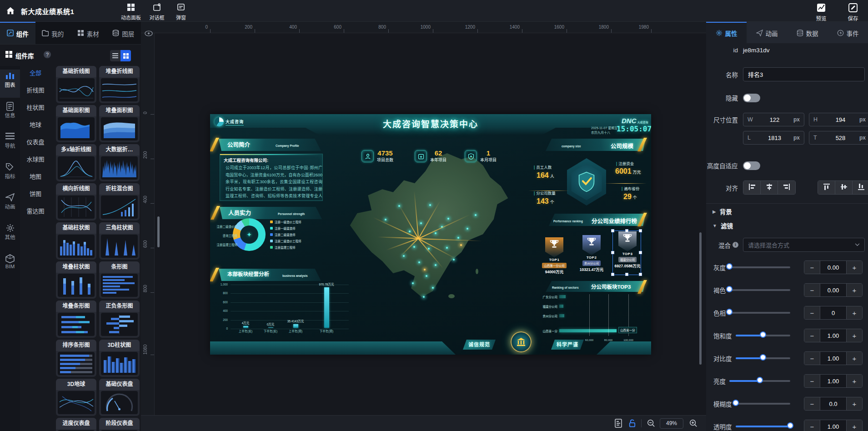 The height and width of the screenshot is (431, 868). I want to click on component-card: 三角柱状图, so click(119, 241).